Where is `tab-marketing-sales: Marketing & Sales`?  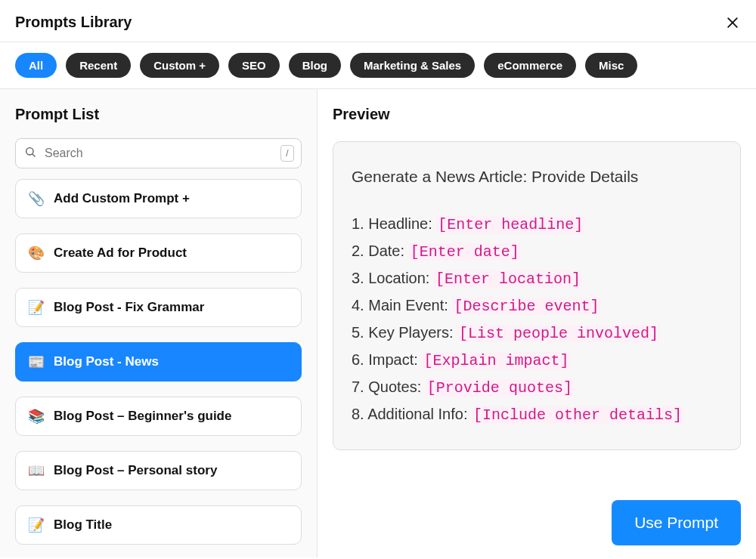
tab-marketing-sales: Marketing & Sales is located at coordinates (413, 65).